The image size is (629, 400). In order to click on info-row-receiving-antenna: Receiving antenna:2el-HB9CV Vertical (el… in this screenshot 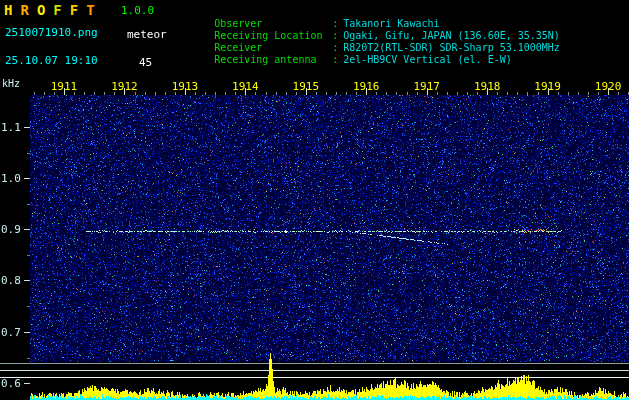, I will do `click(345, 60)`.